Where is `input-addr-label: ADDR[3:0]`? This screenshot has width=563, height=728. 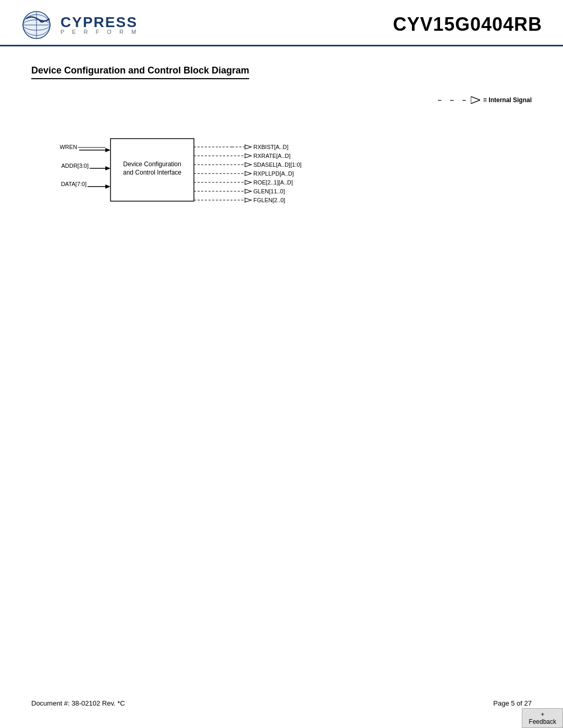 input-addr-label: ADDR[3:0] is located at coordinates (75, 166).